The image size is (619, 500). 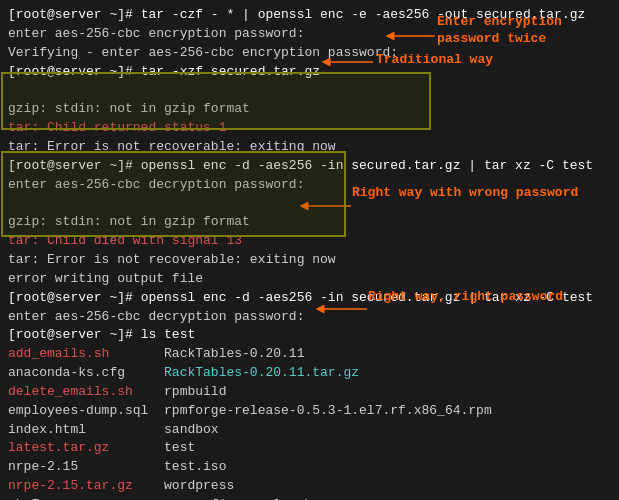 I want to click on terminal-line: delete_emails.sh rpmbuild, so click(x=310, y=392).